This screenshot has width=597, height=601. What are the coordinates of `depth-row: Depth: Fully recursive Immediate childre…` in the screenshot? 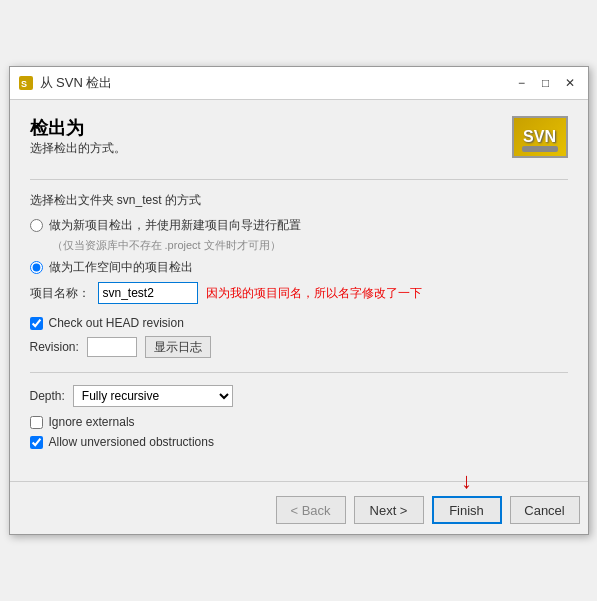 It's located at (299, 396).